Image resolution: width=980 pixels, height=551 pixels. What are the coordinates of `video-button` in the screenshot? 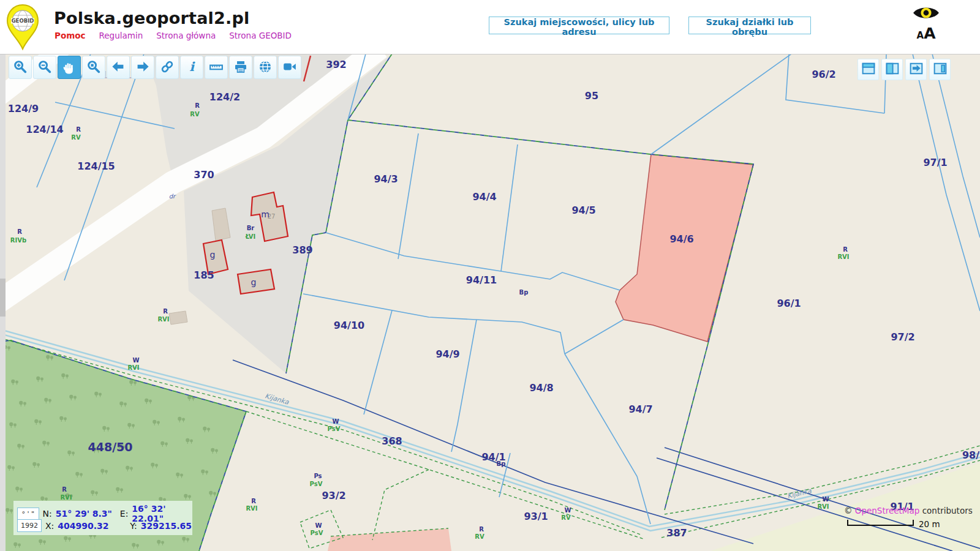 It's located at (290, 67).